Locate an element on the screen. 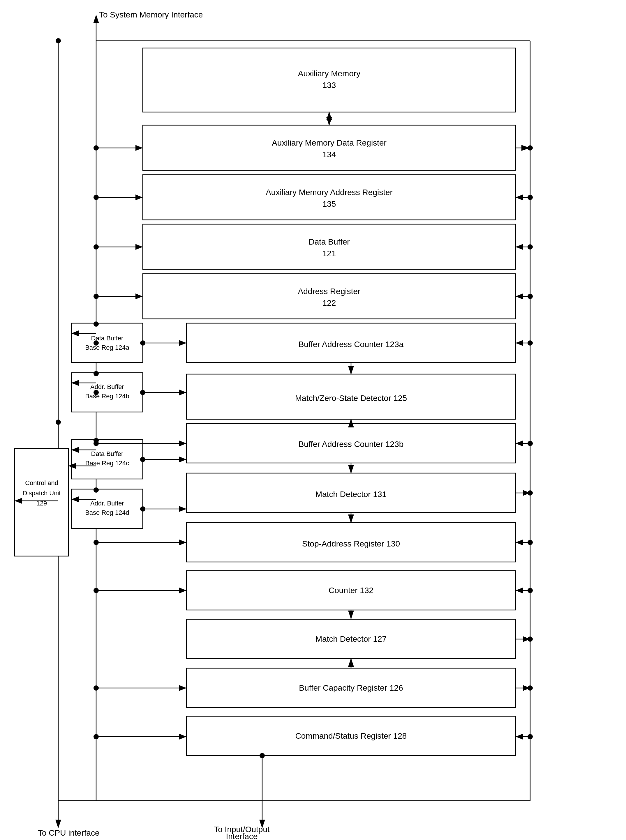 Image resolution: width=626 pixels, height=840 pixels. match-detector-131-label: Match Detector 131 is located at coordinates (351, 494).